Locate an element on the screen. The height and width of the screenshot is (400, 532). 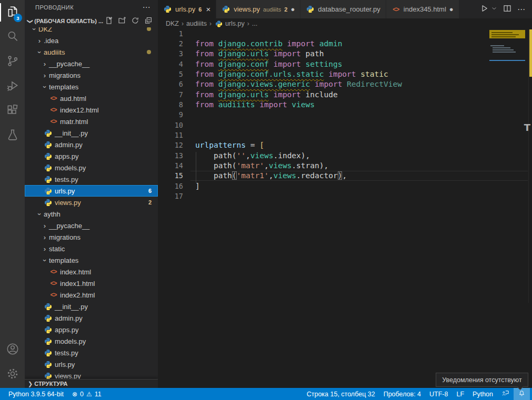
run-debug-activity-button is located at coordinates (13, 86).